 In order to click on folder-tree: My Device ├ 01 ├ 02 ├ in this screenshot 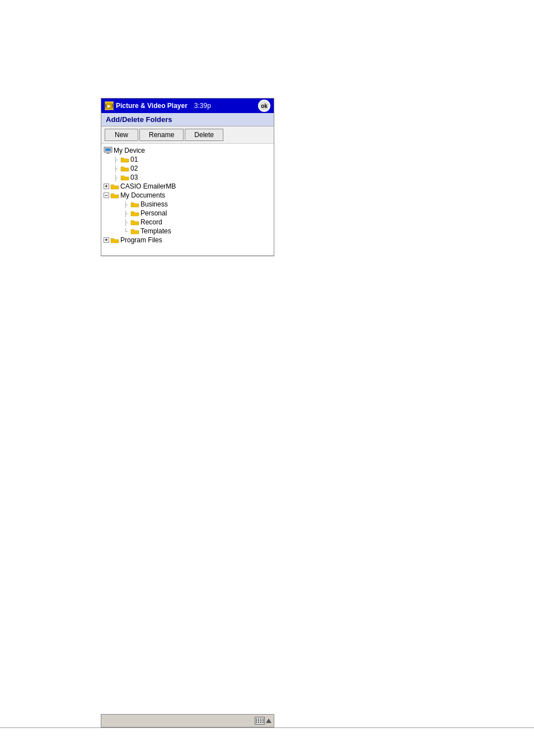, I will do `click(188, 200)`.